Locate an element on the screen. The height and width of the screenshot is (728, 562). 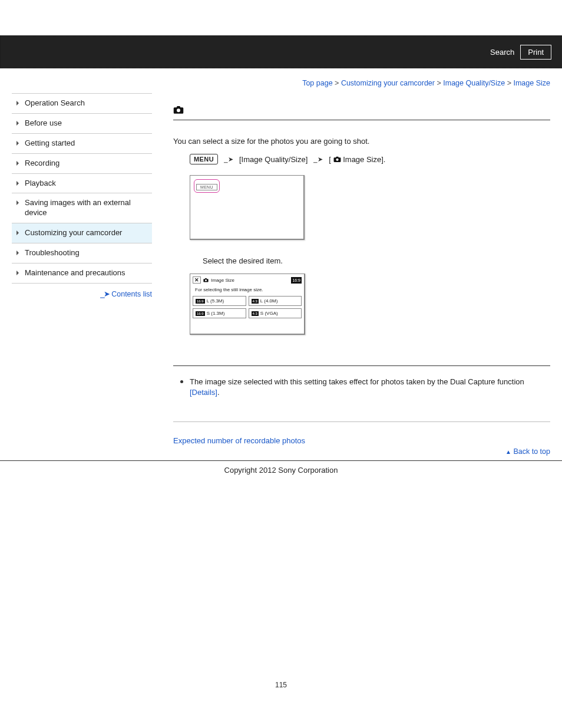
note-text: The image size selected with this settin… is located at coordinates (357, 382).